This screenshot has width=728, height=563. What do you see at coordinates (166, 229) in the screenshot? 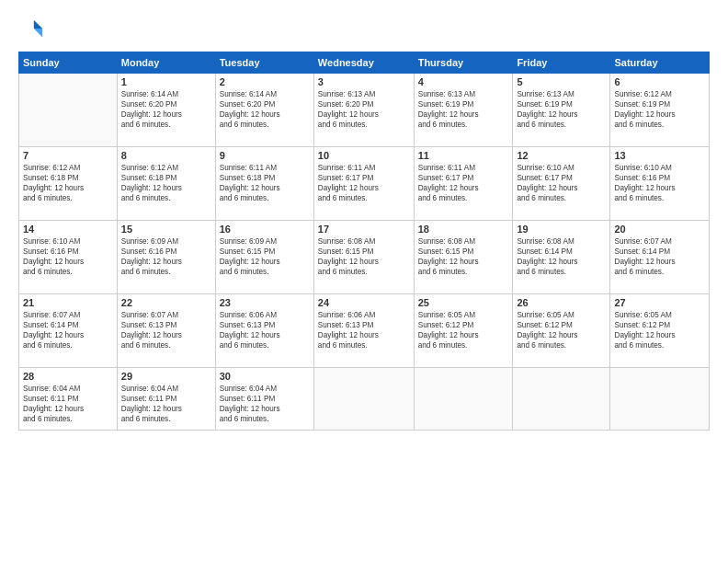
I see `day-number: 15` at bounding box center [166, 229].